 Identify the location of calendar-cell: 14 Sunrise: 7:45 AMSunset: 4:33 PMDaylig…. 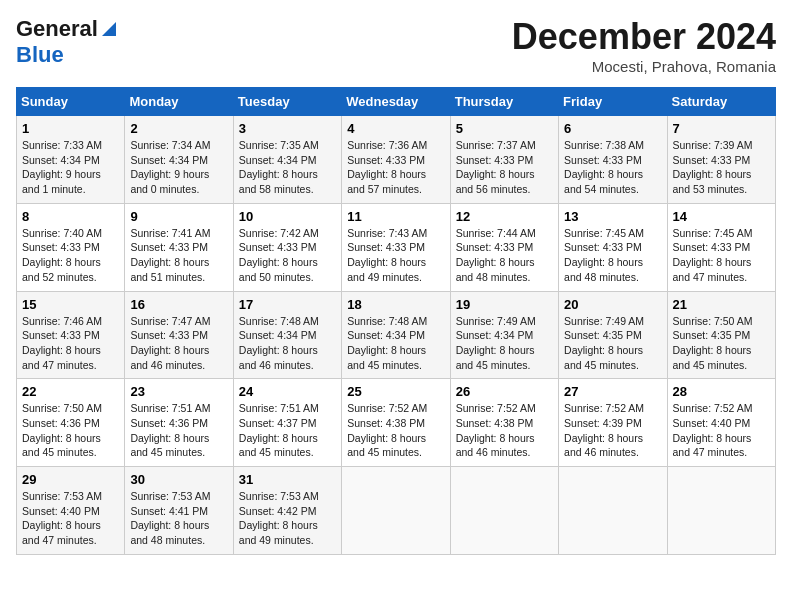
(721, 247).